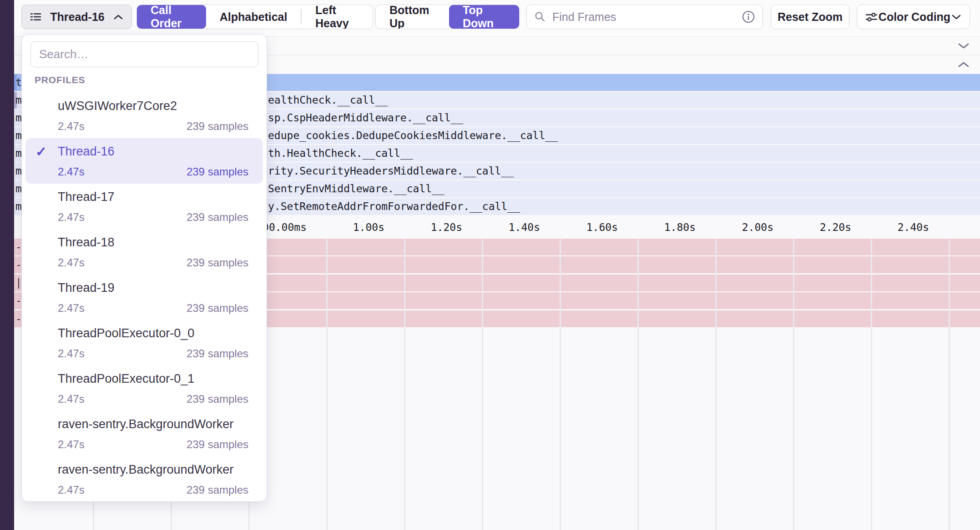  Describe the element at coordinates (810, 17) in the screenshot. I see `reset-zoom-button: Reset Zoom` at that location.